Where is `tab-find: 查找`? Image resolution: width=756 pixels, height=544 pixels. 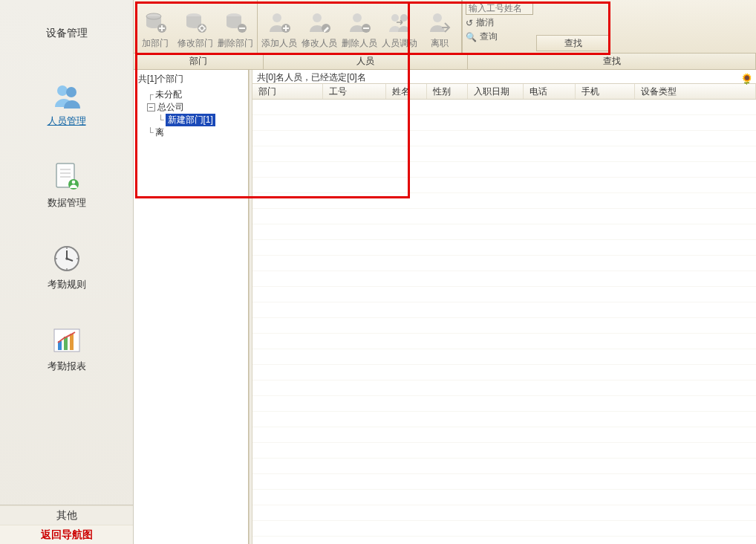 tab-find: 查找 is located at coordinates (612, 61).